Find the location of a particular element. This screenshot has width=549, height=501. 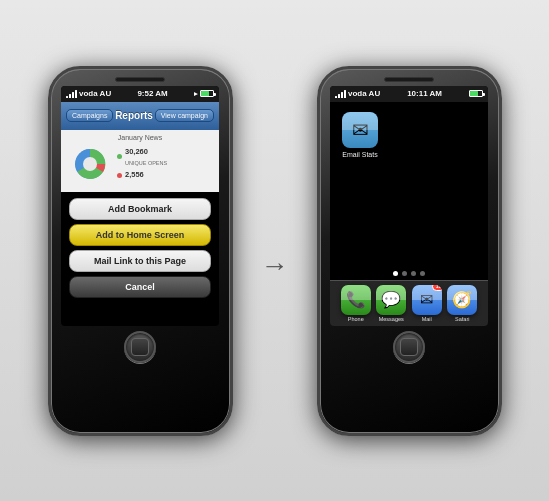

nav-bar: Campaigns Reports View campaign is located at coordinates (140, 116).